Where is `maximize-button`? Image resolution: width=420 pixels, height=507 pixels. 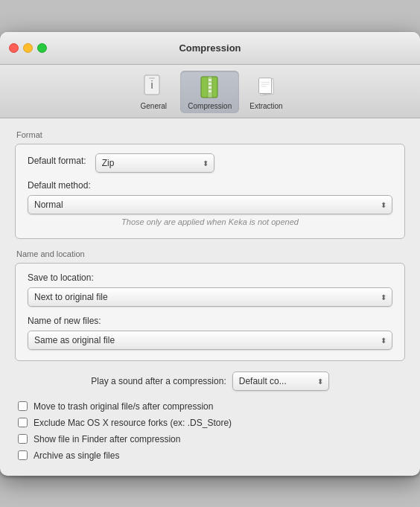
maximize-button is located at coordinates (42, 48).